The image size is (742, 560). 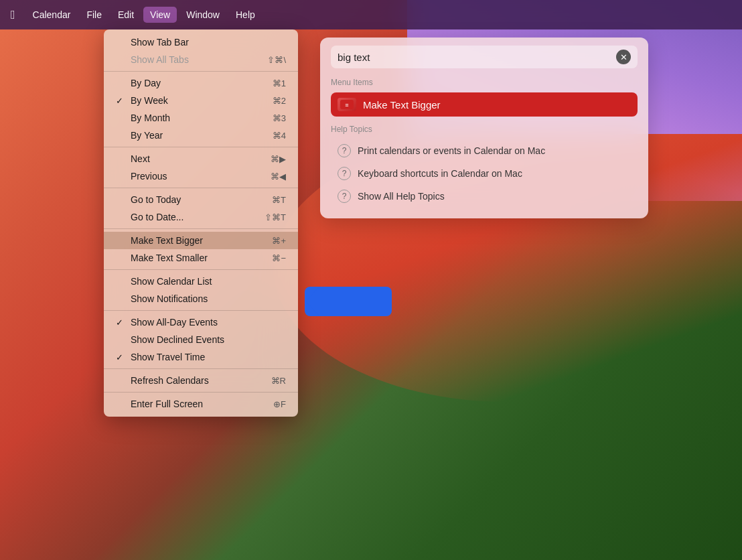 What do you see at coordinates (484, 128) in the screenshot?
I see `help-search-panel: big text ✕ Menu Items ≡ Make Text Bigger…` at bounding box center [484, 128].